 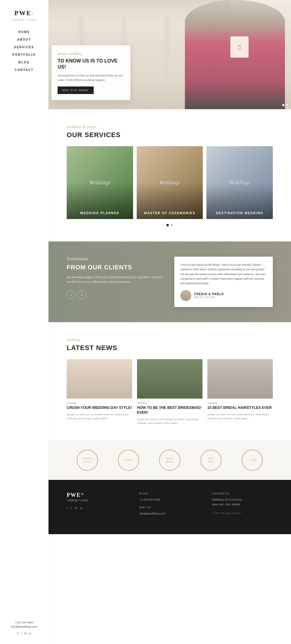 I want to click on hero-title: TO KNOW US IS TO LOVE US!, so click(x=91, y=64).